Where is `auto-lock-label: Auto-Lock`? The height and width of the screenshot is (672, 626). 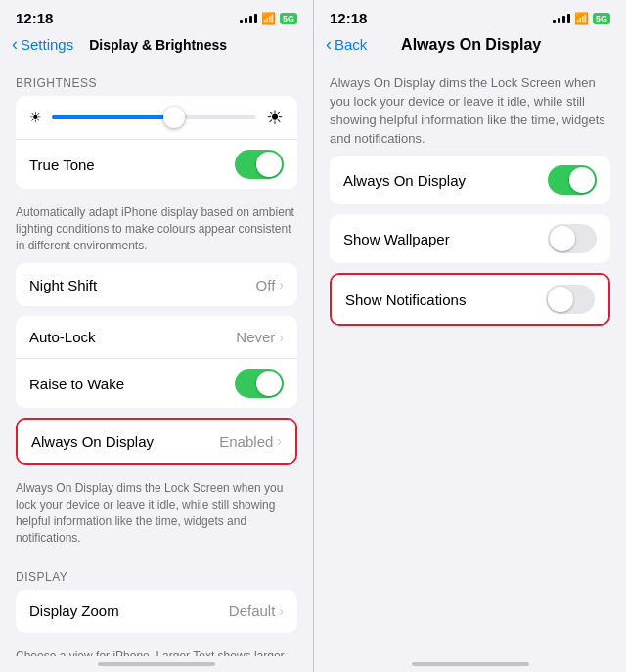
auto-lock-label: Auto-Lock is located at coordinates (133, 336).